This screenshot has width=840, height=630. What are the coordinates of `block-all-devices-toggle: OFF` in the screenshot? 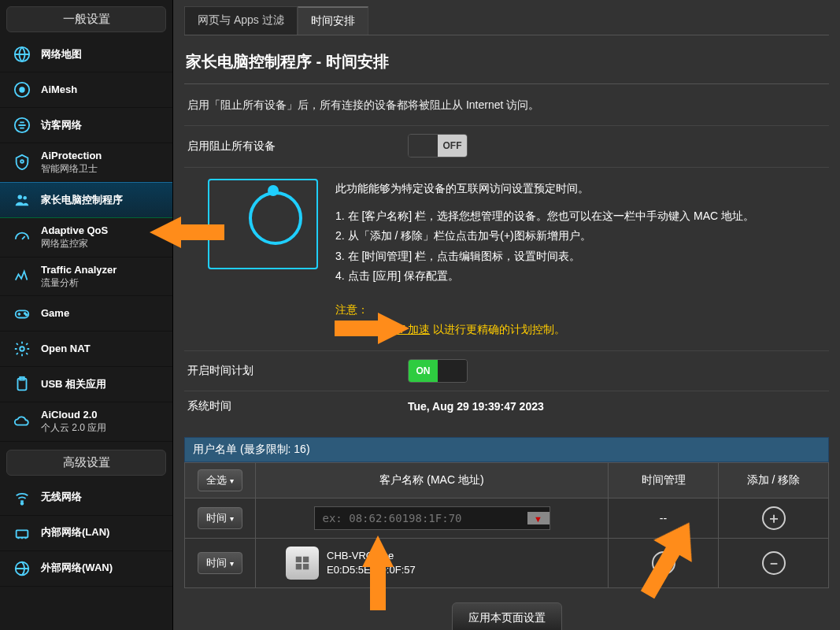 It's located at (438, 146).